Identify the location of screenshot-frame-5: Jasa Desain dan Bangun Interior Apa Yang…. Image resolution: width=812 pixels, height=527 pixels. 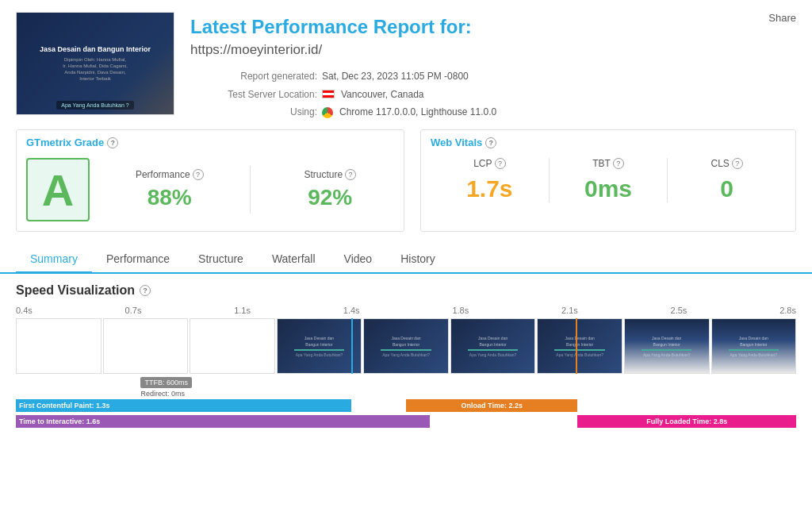
(406, 346).